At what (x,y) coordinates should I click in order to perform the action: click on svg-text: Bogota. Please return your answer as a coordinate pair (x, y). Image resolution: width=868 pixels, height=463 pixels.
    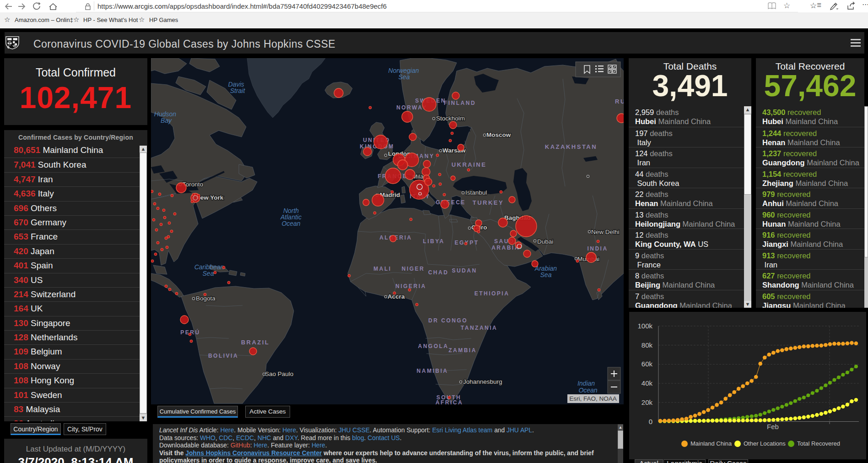
    Looking at the image, I should click on (206, 299).